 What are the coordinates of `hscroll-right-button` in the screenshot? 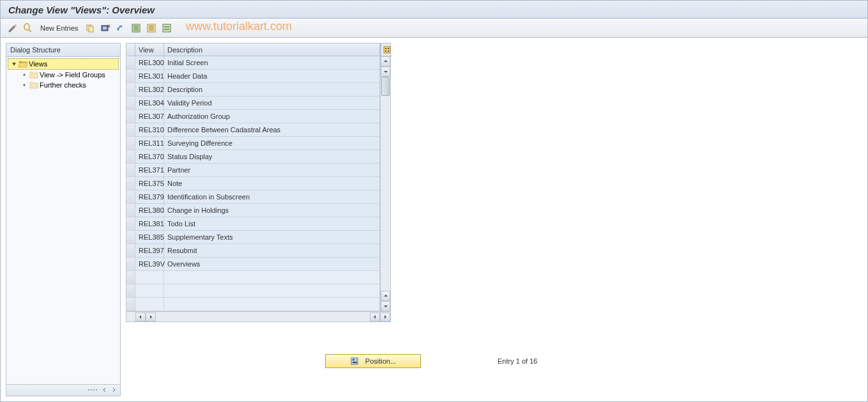 It's located at (151, 317).